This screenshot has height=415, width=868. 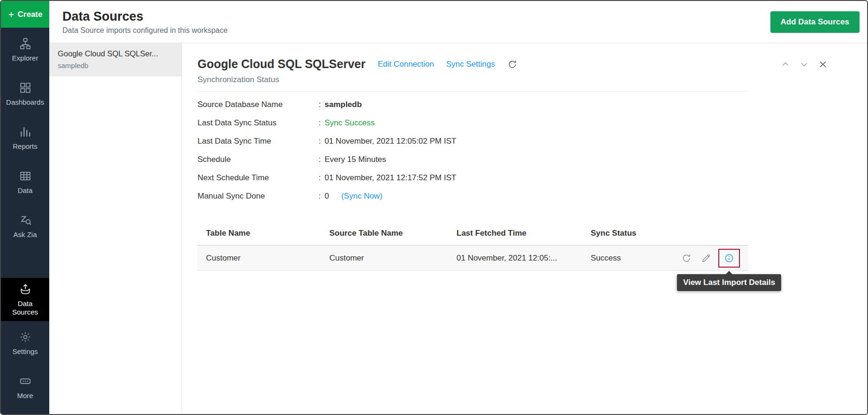 I want to click on sidebar-nav: Explorer Dashboards Reports, so click(x=25, y=219).